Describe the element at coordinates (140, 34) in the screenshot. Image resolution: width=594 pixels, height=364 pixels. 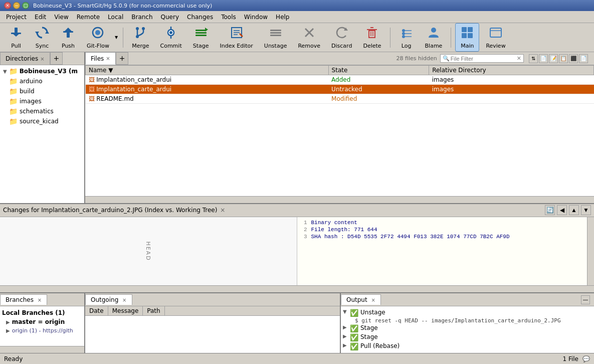
I see `merge-icon` at that location.